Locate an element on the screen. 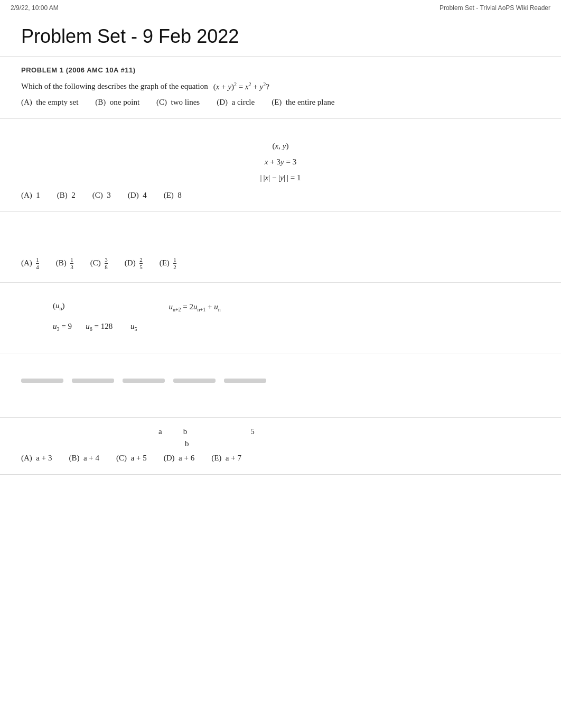 The image size is (561, 728). top-bar: 2/9/22, 10:00 AM Problem Set - Trivial A… is located at coordinates (280, 8).